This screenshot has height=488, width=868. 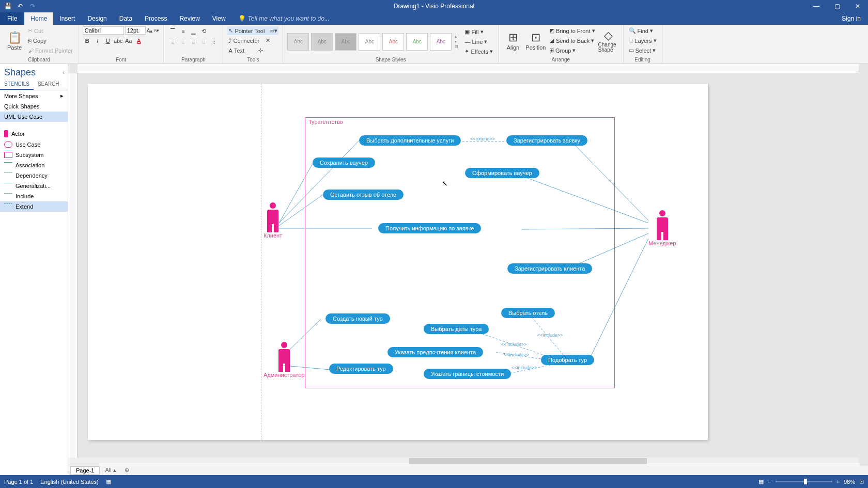 I want to click on tab-view: View, so click(x=219, y=19).